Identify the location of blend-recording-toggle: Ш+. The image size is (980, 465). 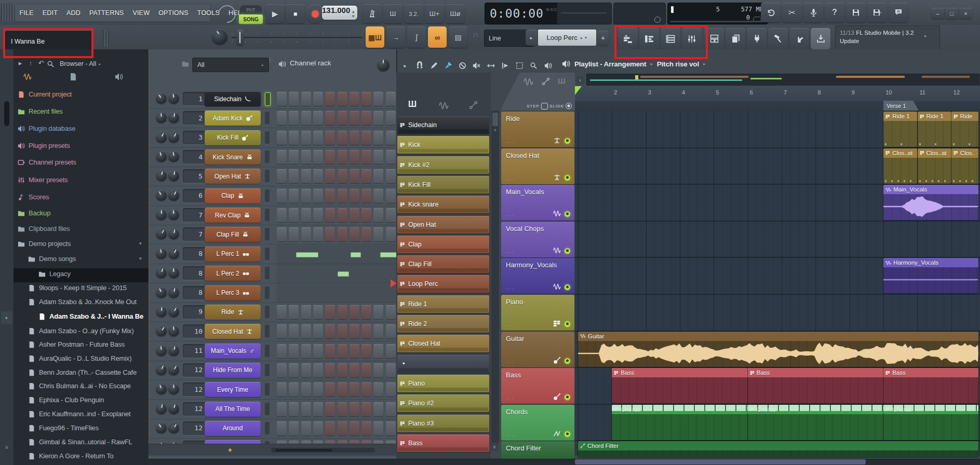
(434, 13).